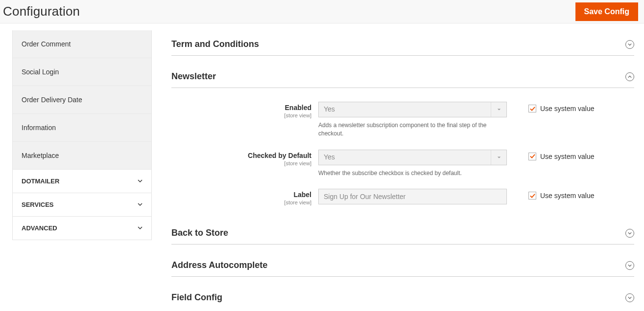 The height and width of the screenshot is (311, 644). I want to click on field-label: Checked by Default, so click(280, 156).